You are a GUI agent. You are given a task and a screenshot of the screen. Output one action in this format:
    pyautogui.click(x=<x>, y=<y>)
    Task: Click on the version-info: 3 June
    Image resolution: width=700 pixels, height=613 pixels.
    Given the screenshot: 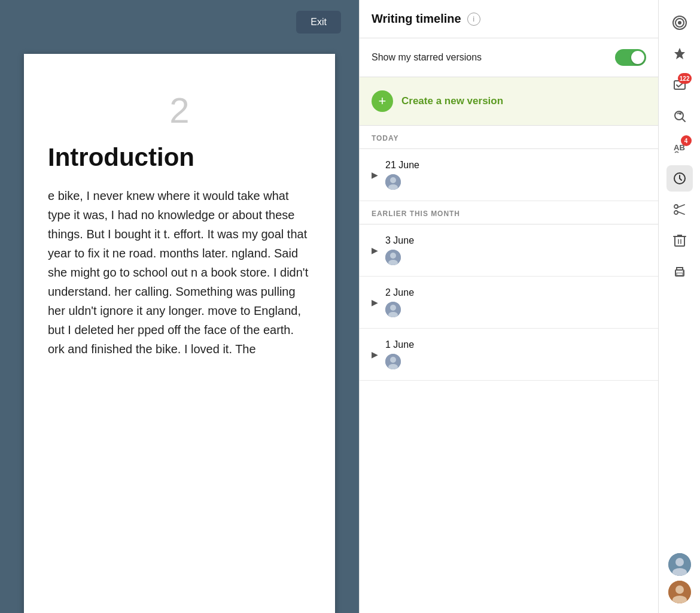 What is the action you would take?
    pyautogui.click(x=400, y=250)
    